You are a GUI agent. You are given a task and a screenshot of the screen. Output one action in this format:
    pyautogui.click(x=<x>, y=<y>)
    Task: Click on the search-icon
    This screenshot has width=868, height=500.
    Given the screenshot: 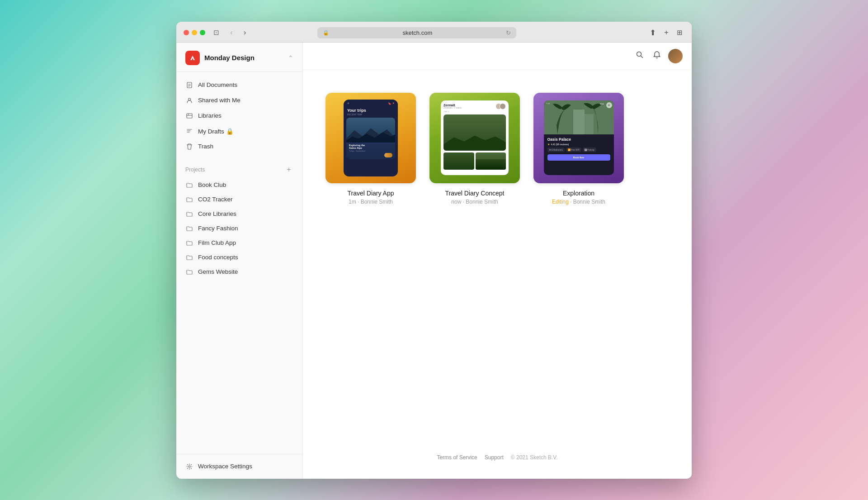 What is the action you would take?
    pyautogui.click(x=640, y=56)
    